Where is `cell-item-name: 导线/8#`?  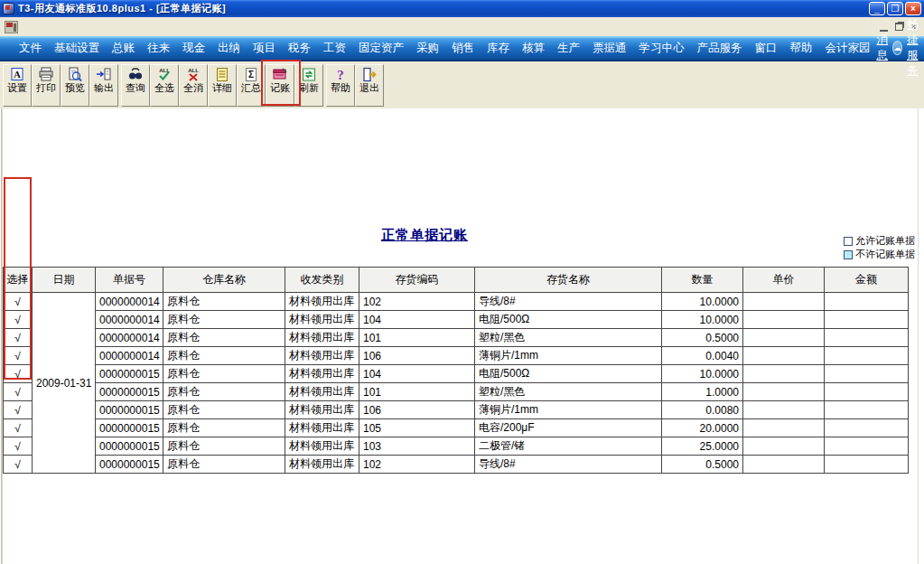 cell-item-name: 导线/8# is located at coordinates (569, 302).